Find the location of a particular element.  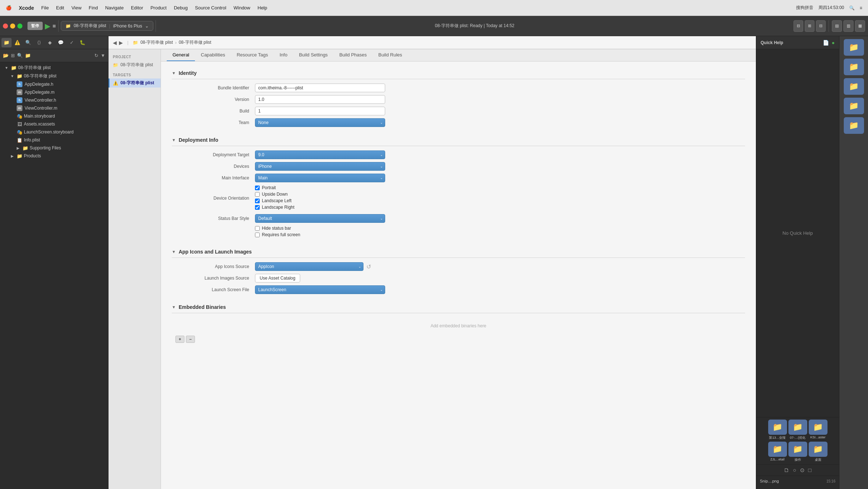

rp-icon-1: 🗋 is located at coordinates (786, 470).